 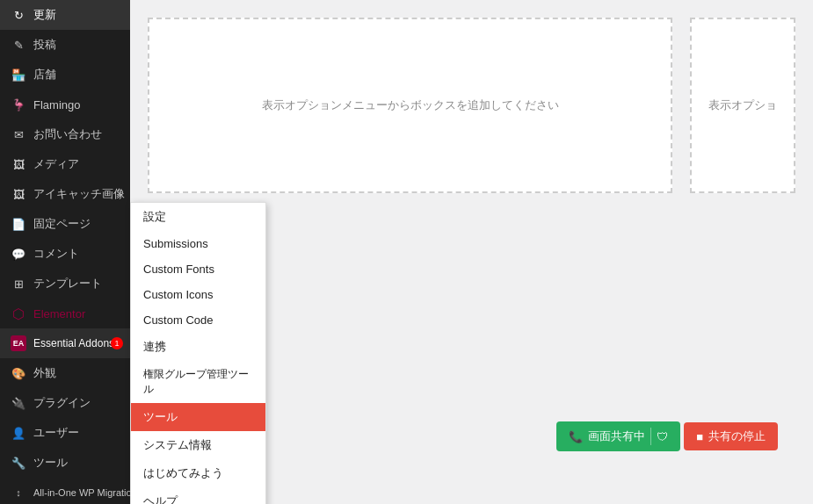 I want to click on sidebar-item-flamingo: 🦩 Flamingo, so click(x=65, y=104).